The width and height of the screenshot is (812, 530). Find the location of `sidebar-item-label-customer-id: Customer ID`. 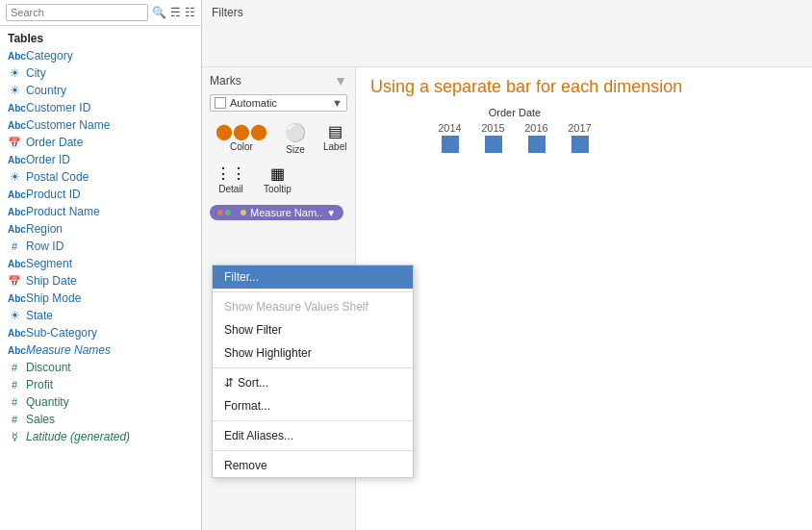

sidebar-item-label-customer-id: Customer ID is located at coordinates (58, 108).